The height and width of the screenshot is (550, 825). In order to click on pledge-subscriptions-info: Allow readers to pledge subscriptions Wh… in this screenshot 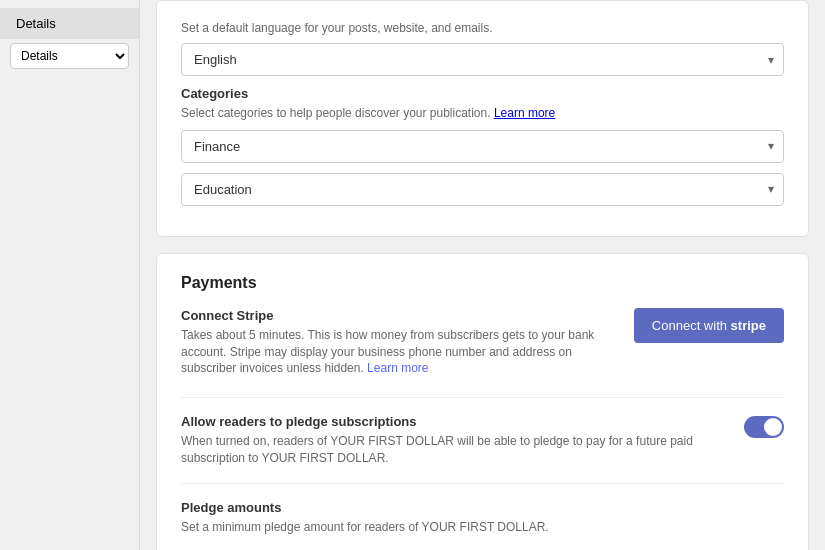, I will do `click(454, 440)`.